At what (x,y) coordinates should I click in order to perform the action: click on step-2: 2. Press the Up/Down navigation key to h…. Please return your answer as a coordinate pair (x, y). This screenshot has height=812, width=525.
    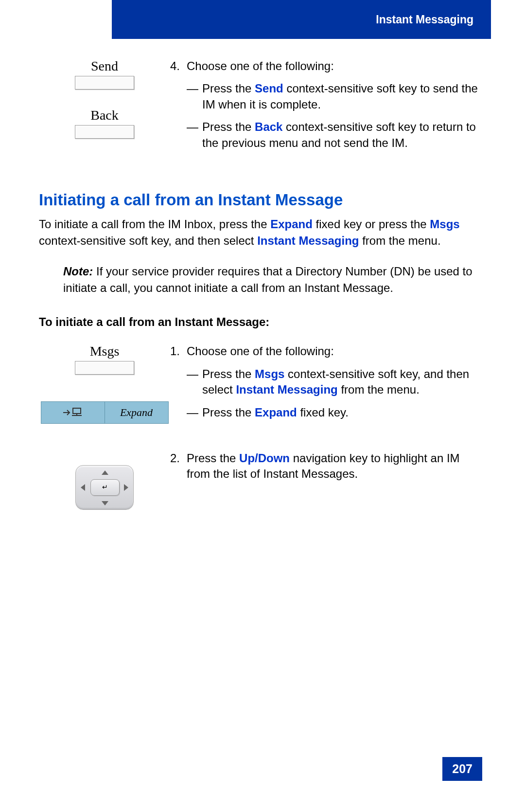
    Looking at the image, I should click on (328, 466).